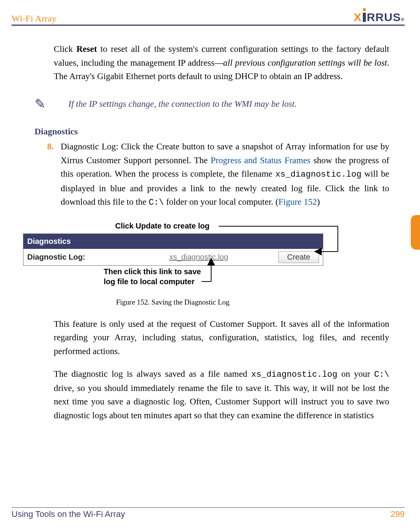  What do you see at coordinates (379, 18) in the screenshot?
I see `xirrus-logo: X RRUS ®` at bounding box center [379, 18].